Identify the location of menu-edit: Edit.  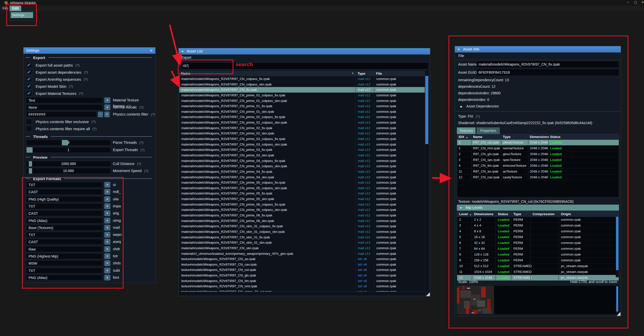
(15, 8).